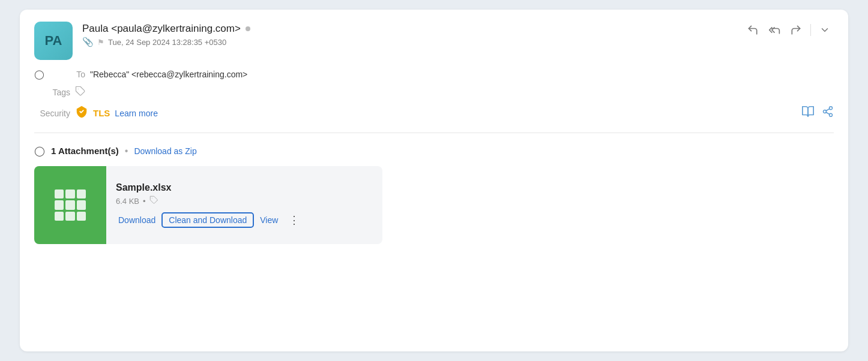 The image size is (868, 361). I want to click on to-value: "Rebecca" <rebecca@zylkertraining.com>, so click(169, 74).